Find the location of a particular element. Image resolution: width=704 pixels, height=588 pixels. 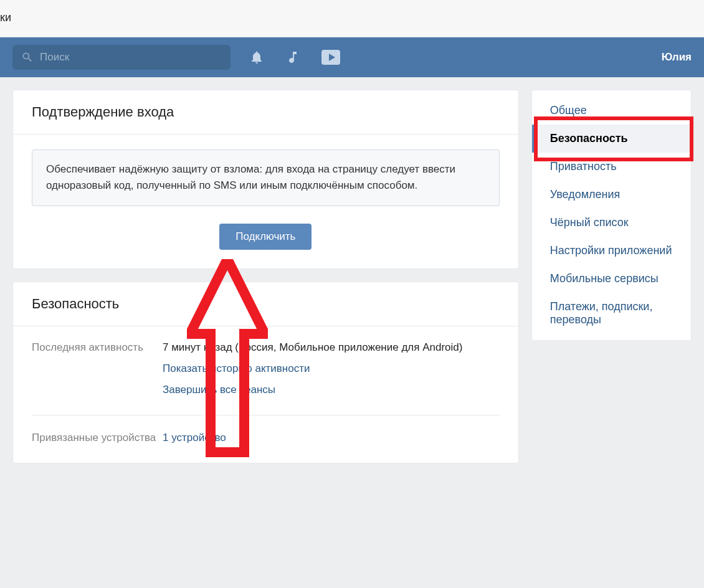

sidebar-item-general: Общее is located at coordinates (612, 111).